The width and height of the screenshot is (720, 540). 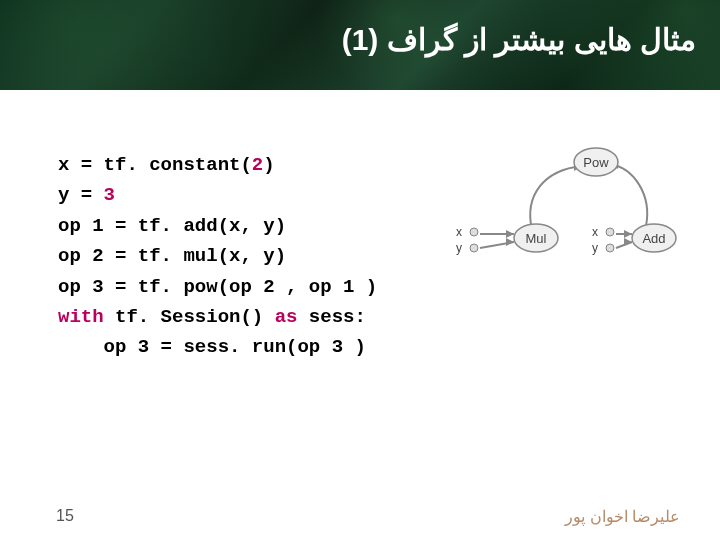 I want to click on edge-add-pow, so click(x=628, y=195).